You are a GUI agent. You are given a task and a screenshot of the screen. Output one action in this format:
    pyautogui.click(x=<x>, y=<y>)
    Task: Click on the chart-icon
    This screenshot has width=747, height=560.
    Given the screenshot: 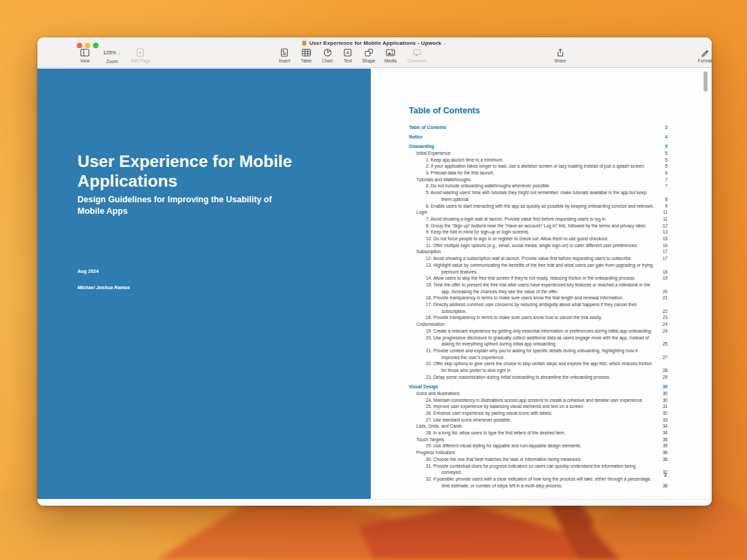 What is the action you would take?
    pyautogui.click(x=327, y=53)
    